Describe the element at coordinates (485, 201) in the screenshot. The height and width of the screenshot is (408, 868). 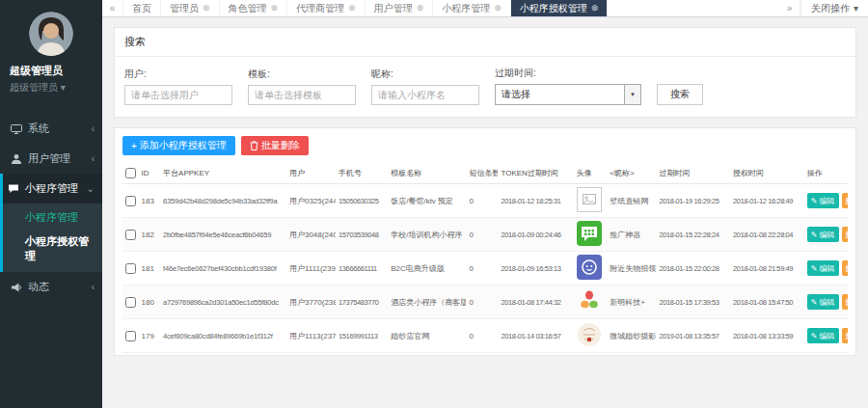
I see `table-row: 183 6359d42b48d298de5c94b33ad32ff9a 用户03…` at that location.